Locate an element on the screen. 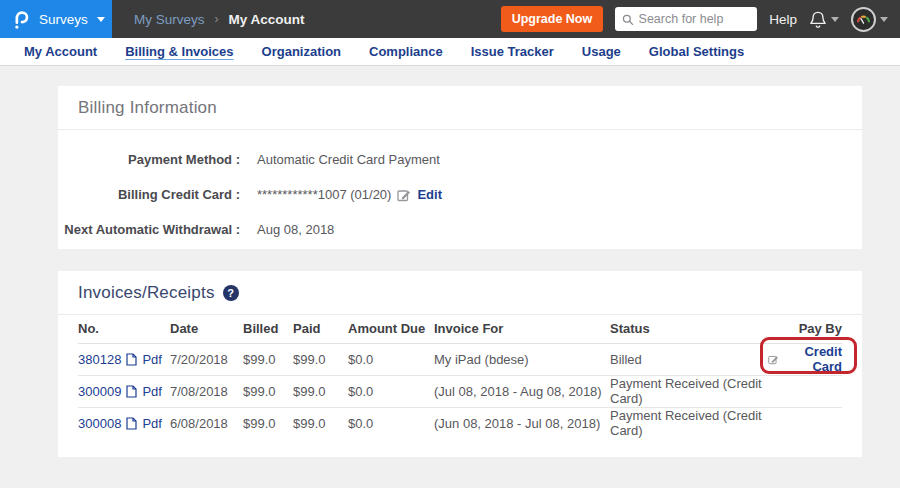 The image size is (900, 488). col-amount-due: Amount Due is located at coordinates (391, 329).